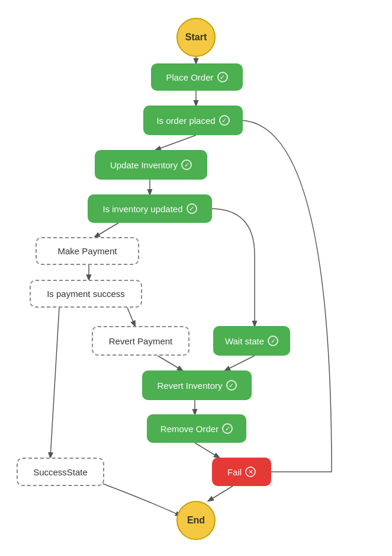 The height and width of the screenshot is (556, 392). Describe the element at coordinates (87, 251) in the screenshot. I see `make-payment-label: Make Payment` at that location.